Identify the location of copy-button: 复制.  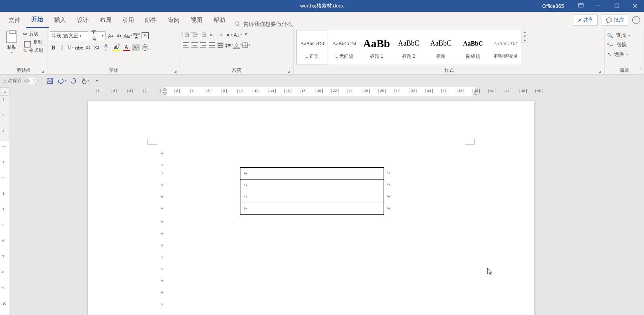
(33, 42).